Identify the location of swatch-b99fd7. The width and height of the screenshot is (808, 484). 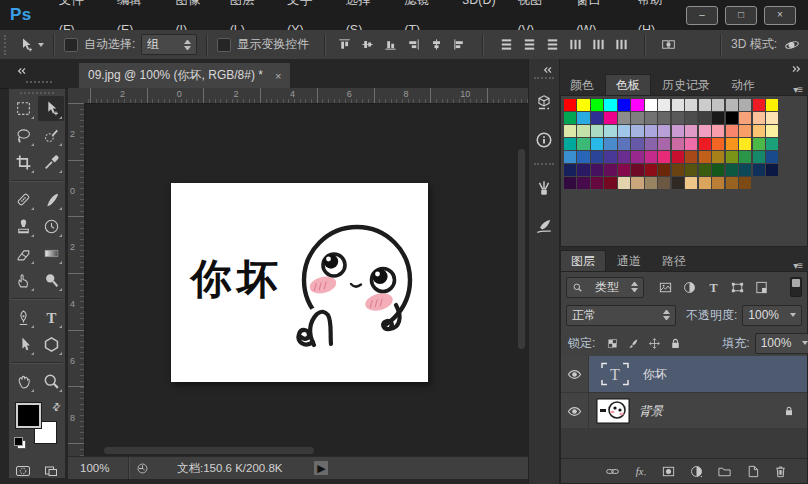
(664, 131).